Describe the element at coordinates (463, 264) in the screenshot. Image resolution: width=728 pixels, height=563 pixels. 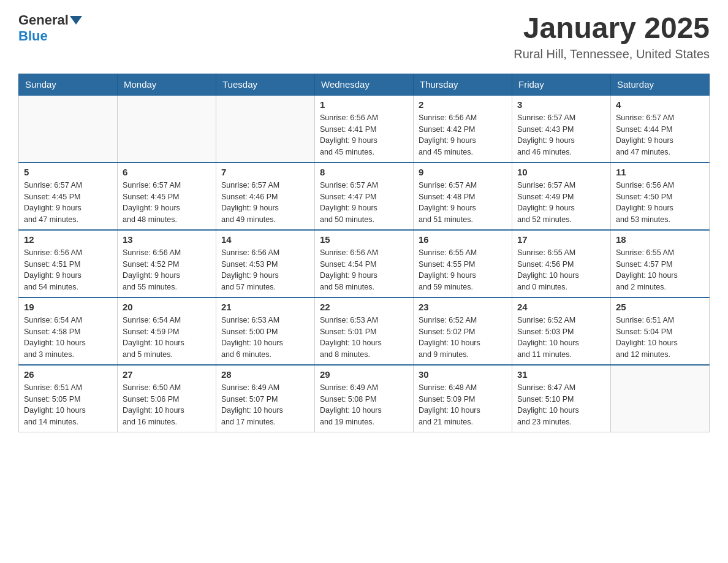
I see `calendar-cell-3-5: 16Sunrise: 6:55 AMSunset: 4:55 PMDayligh…` at that location.